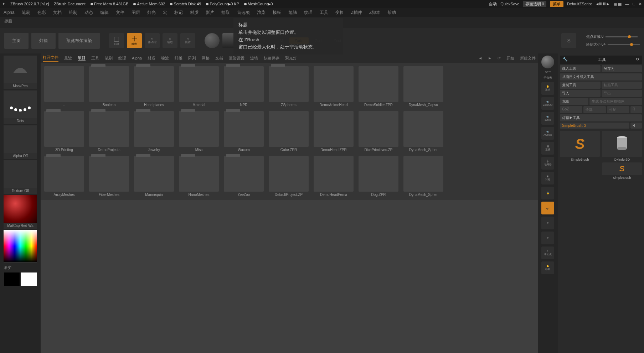 The width and height of the screenshot is (644, 353). What do you see at coordinates (109, 131) in the screenshot?
I see `project-item: DemoProjects` at bounding box center [109, 131].